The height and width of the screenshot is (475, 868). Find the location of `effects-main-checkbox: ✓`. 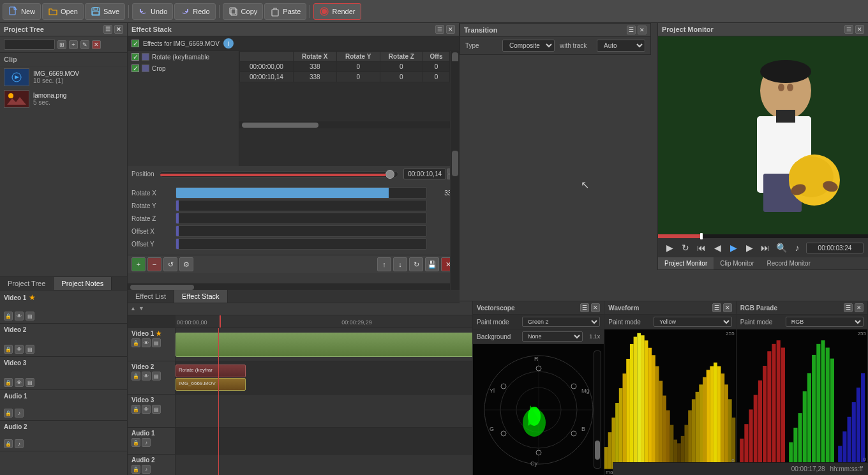

effects-main-checkbox: ✓ is located at coordinates (135, 43).